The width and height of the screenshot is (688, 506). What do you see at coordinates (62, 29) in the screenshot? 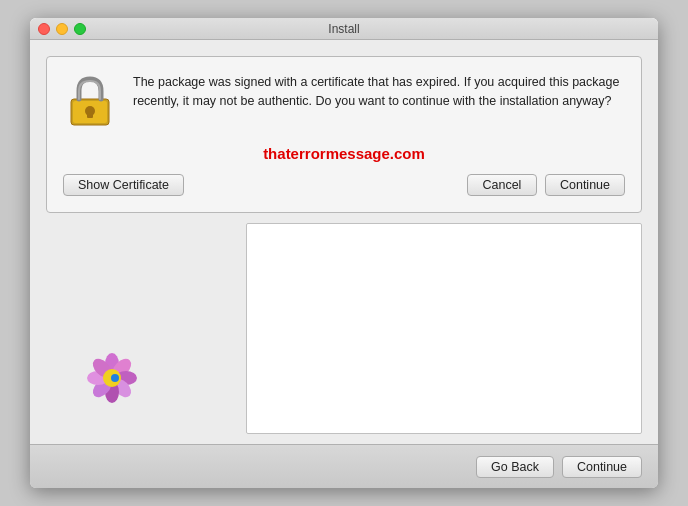
I see `traffic-lights` at bounding box center [62, 29].